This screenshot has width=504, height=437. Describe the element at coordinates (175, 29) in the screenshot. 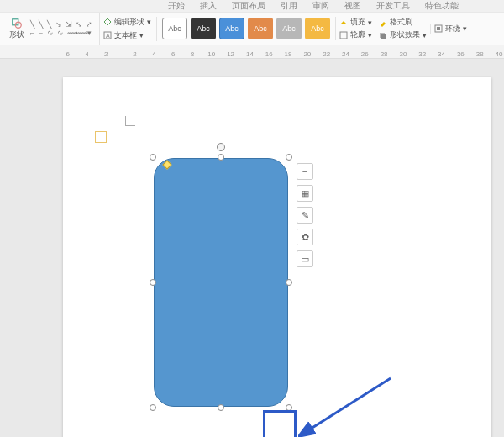

I see `style-swatch-1: Abc` at that location.